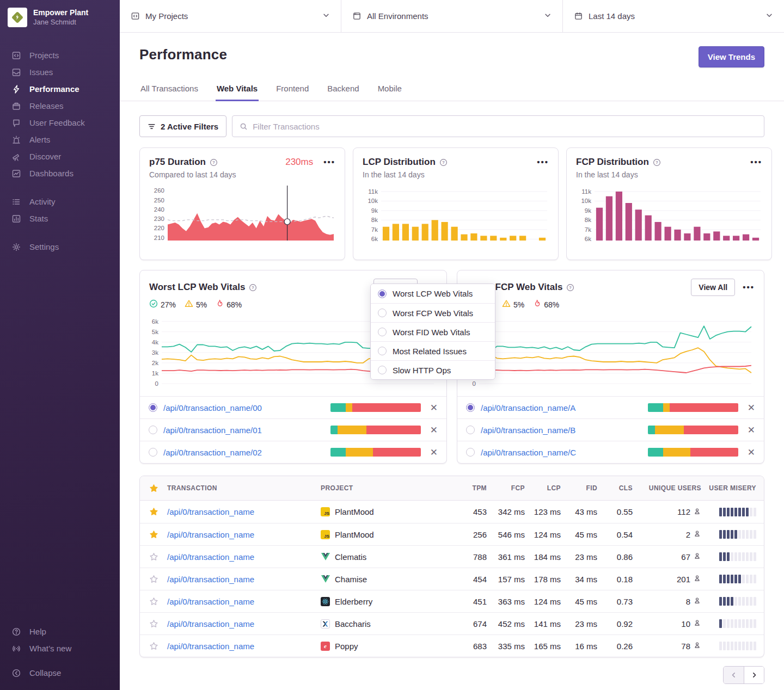 This screenshot has height=690, width=784. Describe the element at coordinates (60, 649) in the screenshot. I see `sidebar-item-what-s-new: What’s new` at that location.